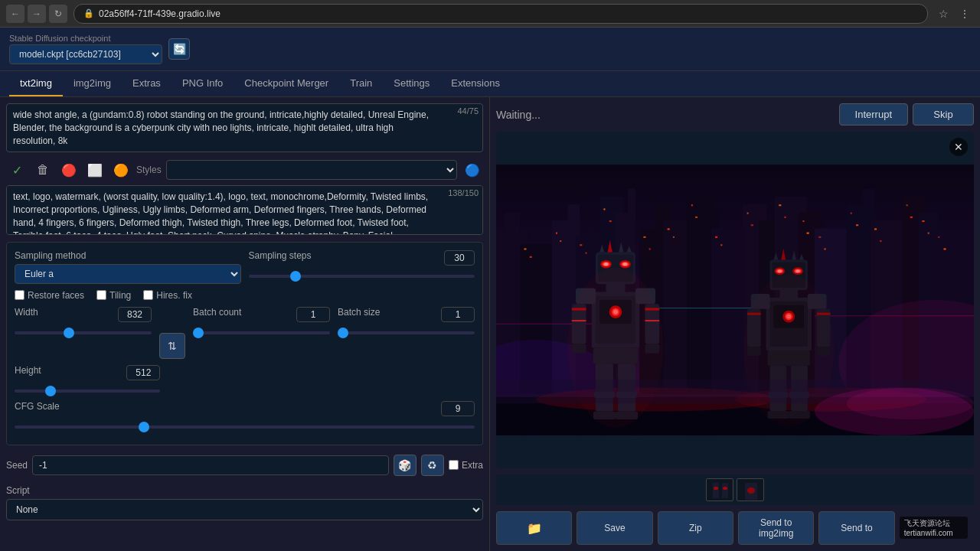 The width and height of the screenshot is (980, 551). I want to click on cfg-slider, so click(245, 427).